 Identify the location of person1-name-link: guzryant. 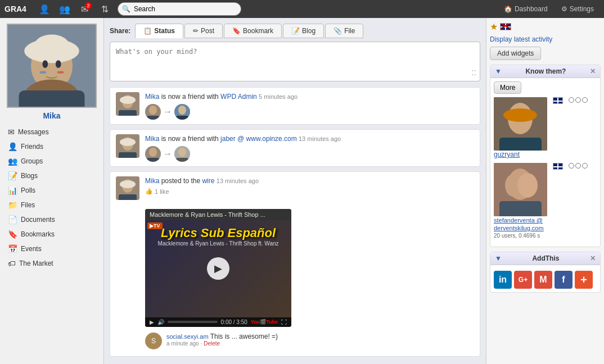
(507, 154).